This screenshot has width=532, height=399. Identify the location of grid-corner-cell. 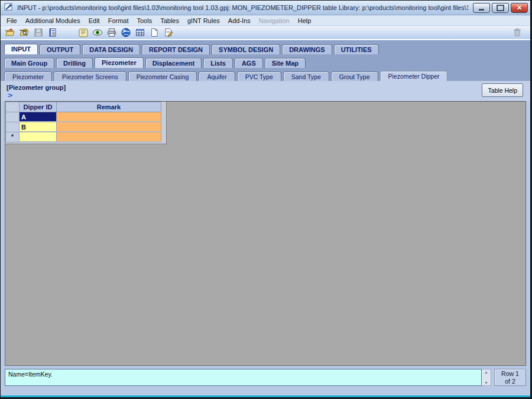
(13, 108).